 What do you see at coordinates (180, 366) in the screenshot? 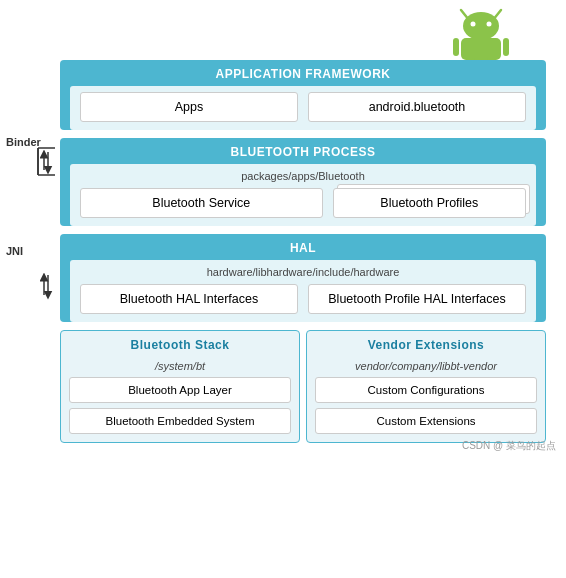
I see `bluetooth-stack-subtitle: /system/bt` at bounding box center [180, 366].